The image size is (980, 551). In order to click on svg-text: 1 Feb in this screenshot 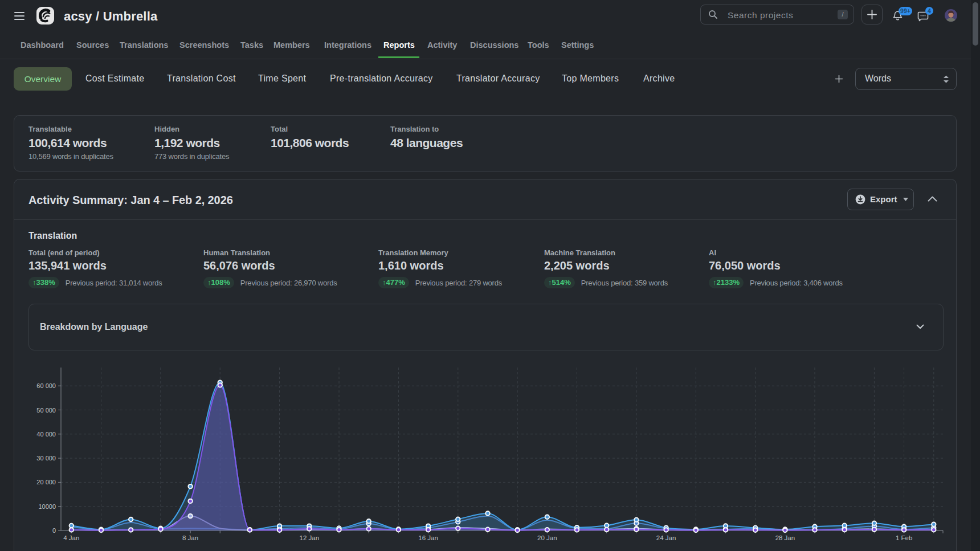, I will do `click(904, 538)`.